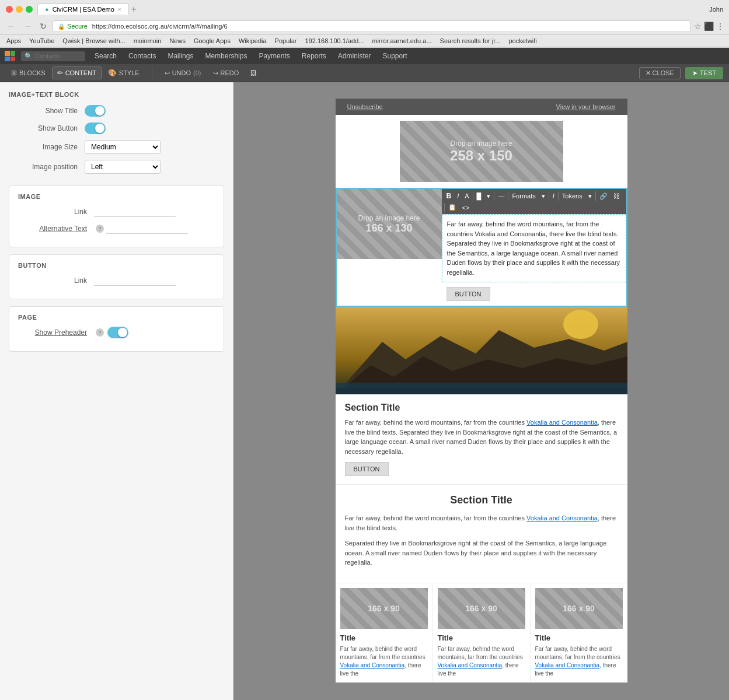  Describe the element at coordinates (118, 332) in the screenshot. I see `toggle-track-preheader` at that location.